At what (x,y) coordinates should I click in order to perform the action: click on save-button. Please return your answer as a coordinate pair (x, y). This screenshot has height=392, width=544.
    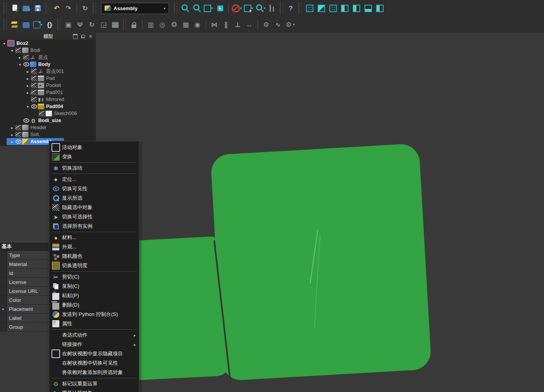
    Looking at the image, I should click on (38, 8).